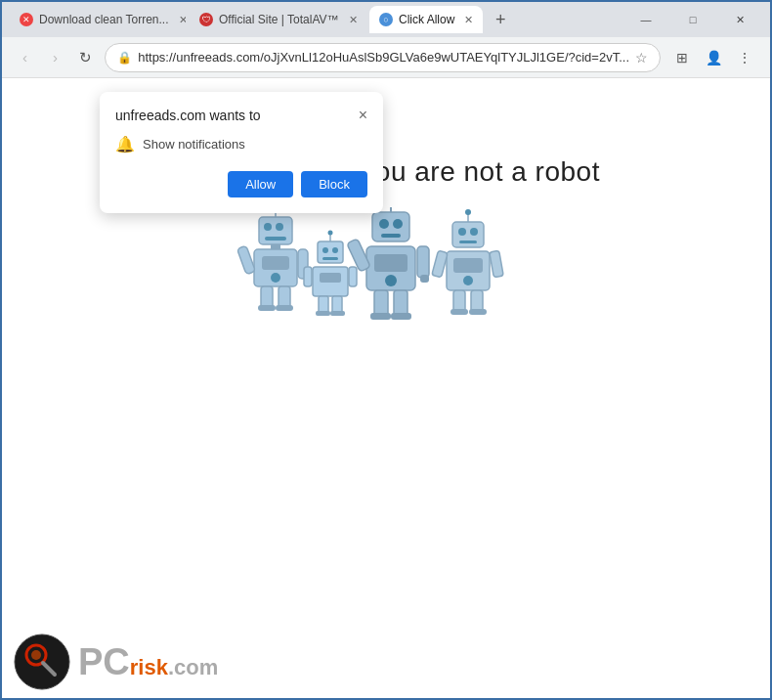  I want to click on dotcom-text: .com, so click(193, 668).